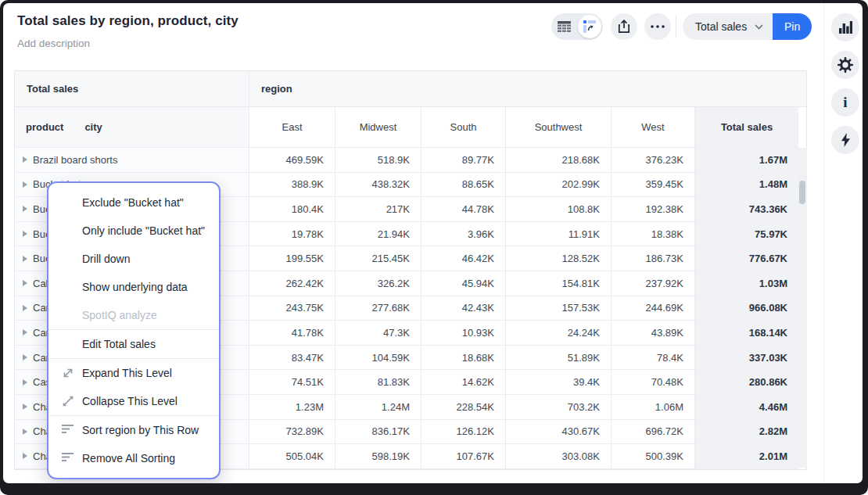  Describe the element at coordinates (654, 284) in the screenshot. I see `cell-value: 237.92K` at that location.